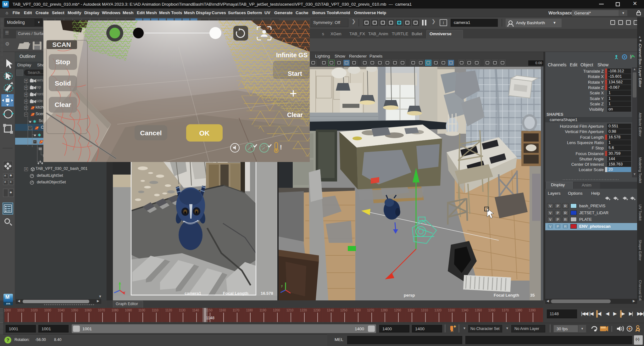 The width and height of the screenshot is (644, 346). Describe the element at coordinates (532, 295) in the screenshot. I see `svg-text: 35` at that location.